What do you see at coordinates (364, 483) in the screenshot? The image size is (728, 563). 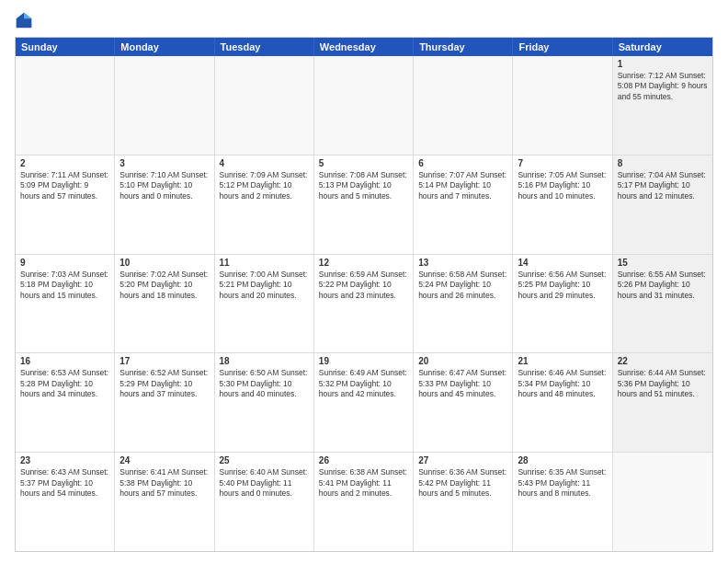 I see `day-info: Sunrise: 6:38 AM Sunset: 5:41 PM Dayligh…` at bounding box center [364, 483].